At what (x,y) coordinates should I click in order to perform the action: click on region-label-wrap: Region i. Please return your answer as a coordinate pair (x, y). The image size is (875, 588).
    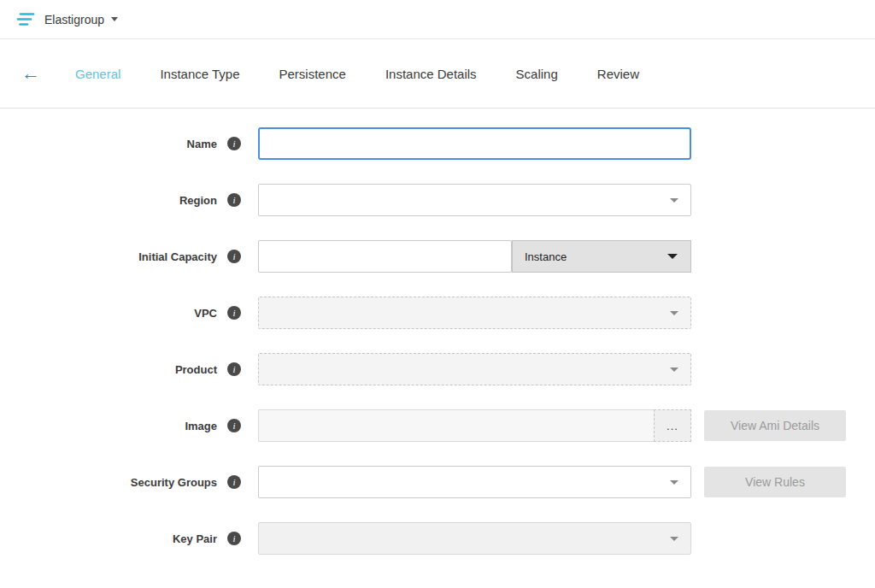
    Looking at the image, I should click on (120, 200).